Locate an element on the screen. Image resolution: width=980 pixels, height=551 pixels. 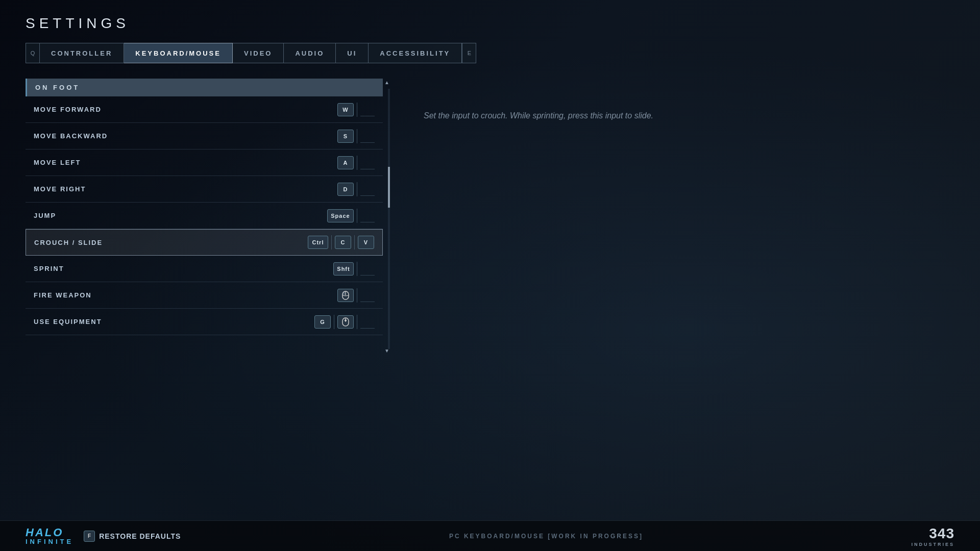
key-badge-c: C is located at coordinates (343, 242).